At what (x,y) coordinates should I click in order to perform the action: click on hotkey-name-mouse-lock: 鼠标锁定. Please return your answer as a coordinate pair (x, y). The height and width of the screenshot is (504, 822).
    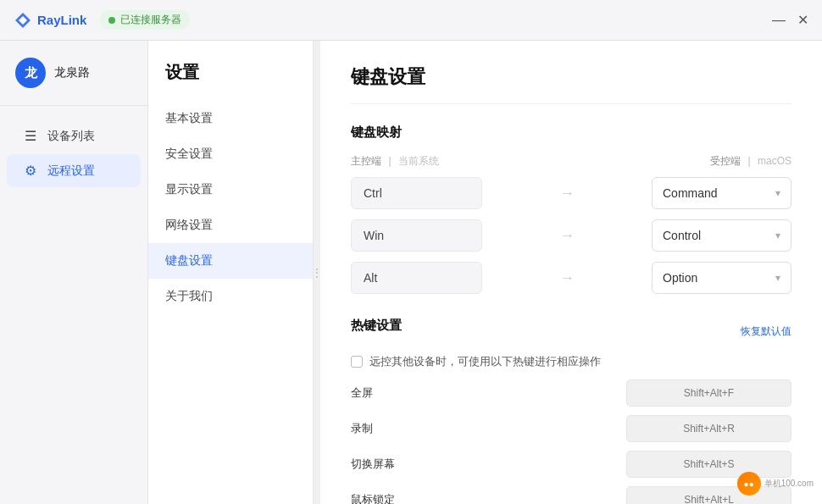
    Looking at the image, I should click on (393, 498).